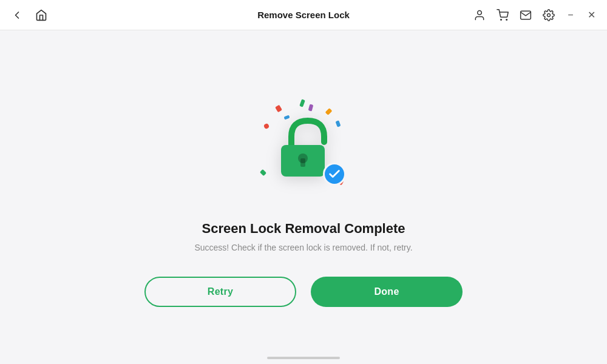 This screenshot has height=364, width=607. I want to click on check-badge, so click(334, 174).